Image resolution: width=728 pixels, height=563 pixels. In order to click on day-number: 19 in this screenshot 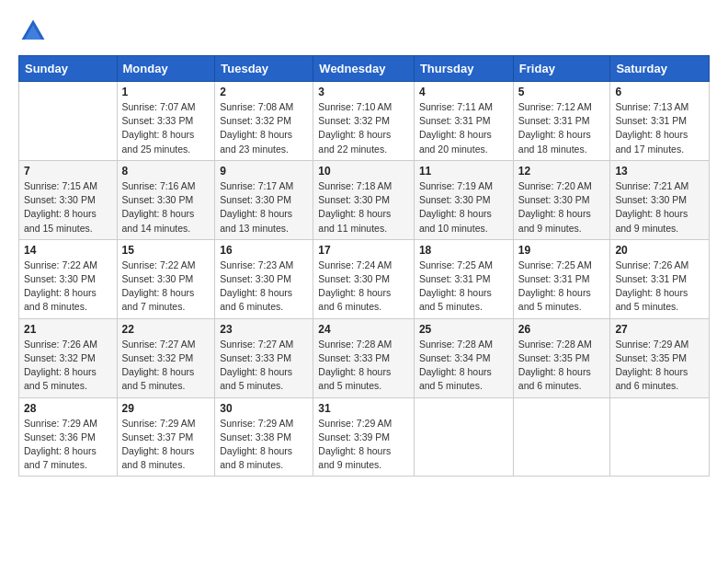, I will do `click(563, 250)`.